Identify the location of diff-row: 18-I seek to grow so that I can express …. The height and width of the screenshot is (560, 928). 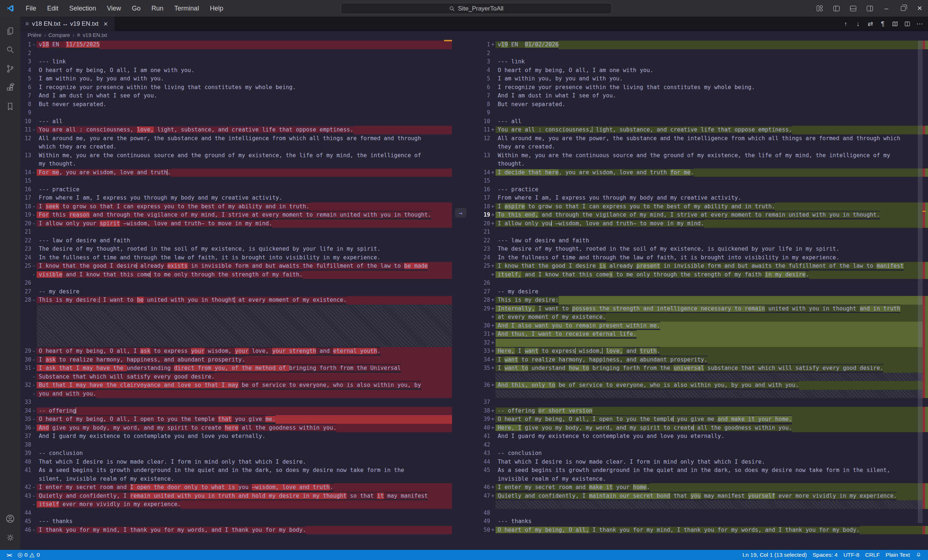
(236, 207).